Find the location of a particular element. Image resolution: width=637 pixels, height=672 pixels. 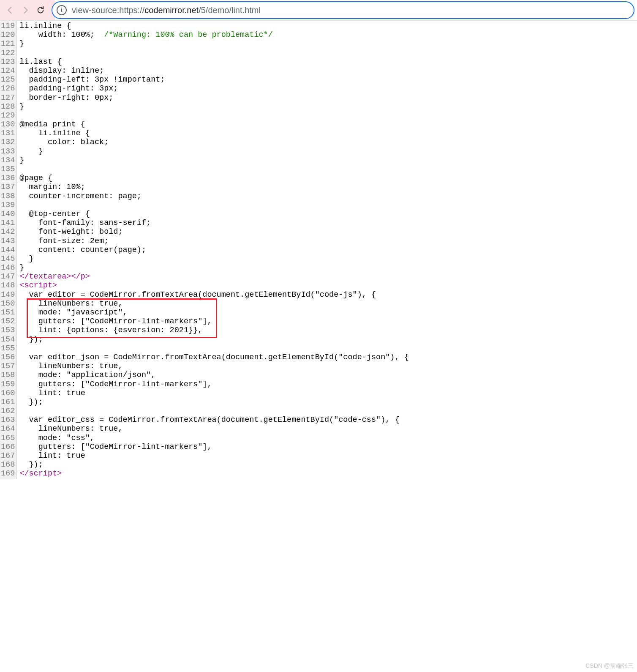

source-line: margin: 10%; is located at coordinates (214, 187).